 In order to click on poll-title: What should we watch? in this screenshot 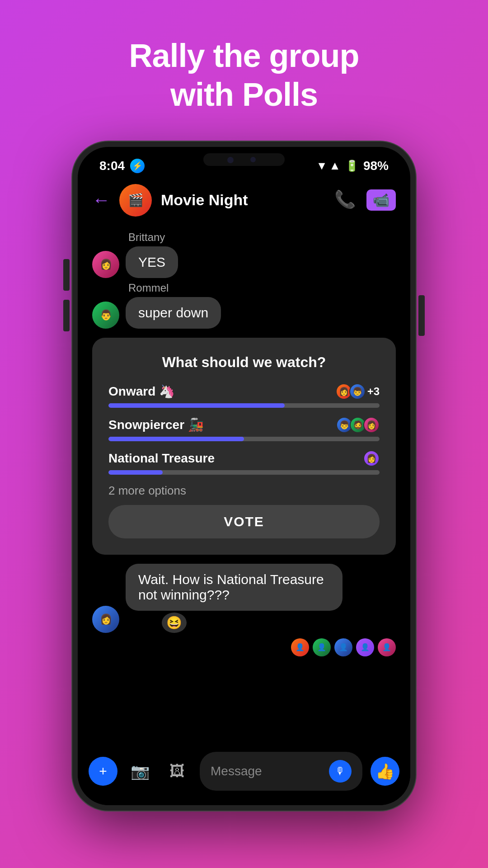, I will do `click(244, 363)`.